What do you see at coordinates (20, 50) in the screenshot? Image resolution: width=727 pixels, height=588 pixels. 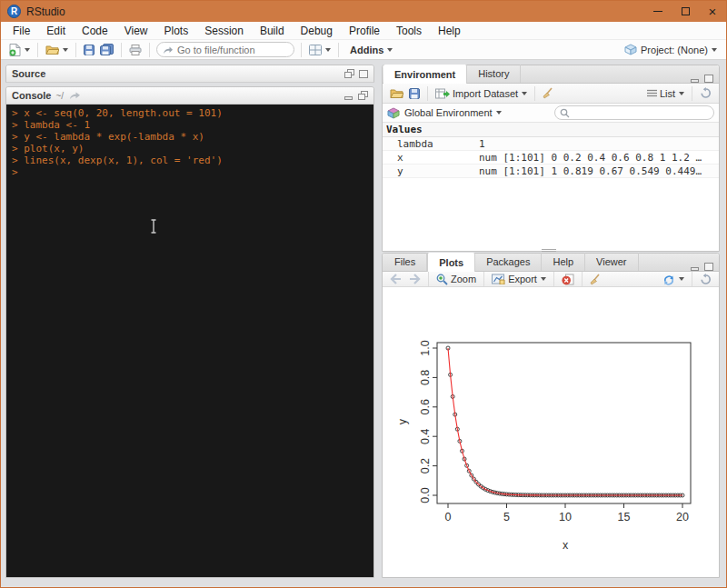 I see `new-file-button` at bounding box center [20, 50].